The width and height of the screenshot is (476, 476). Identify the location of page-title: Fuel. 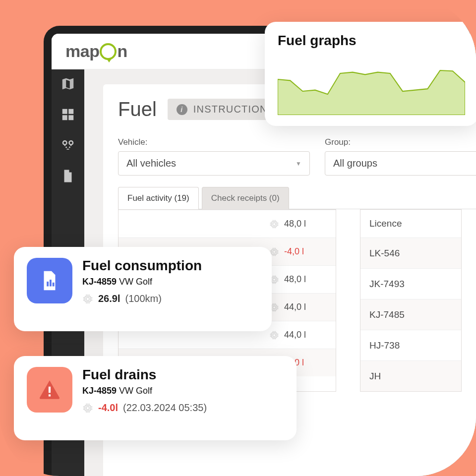
(137, 109).